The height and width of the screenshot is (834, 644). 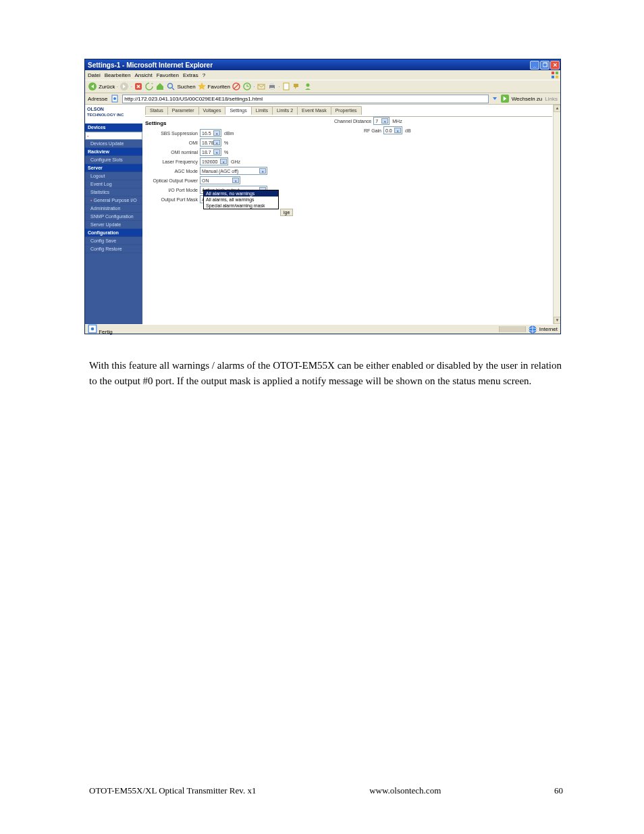 What do you see at coordinates (545, 65) in the screenshot?
I see `maximize-button: ❐` at bounding box center [545, 65].